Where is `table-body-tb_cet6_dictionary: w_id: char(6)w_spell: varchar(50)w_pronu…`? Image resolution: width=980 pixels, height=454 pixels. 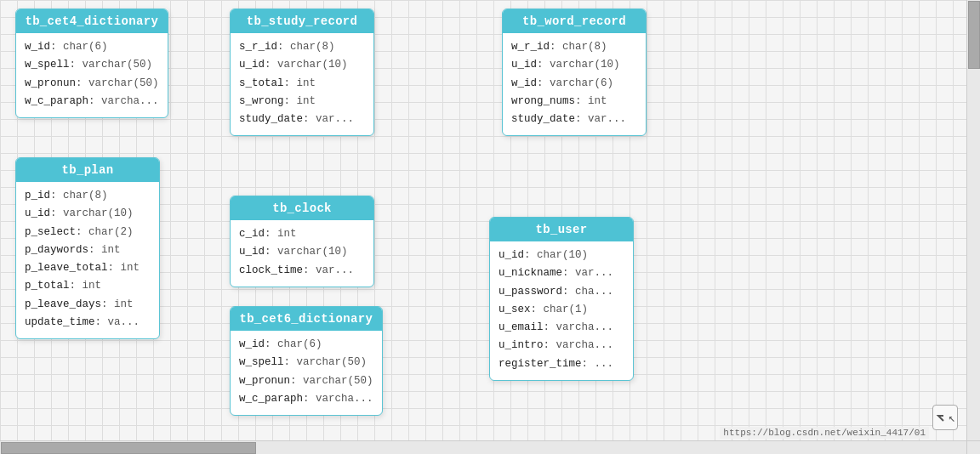 table-body-tb_cet6_dictionary: w_id: char(6)w_spell: varchar(50)w_pronu… is located at coordinates (306, 372).